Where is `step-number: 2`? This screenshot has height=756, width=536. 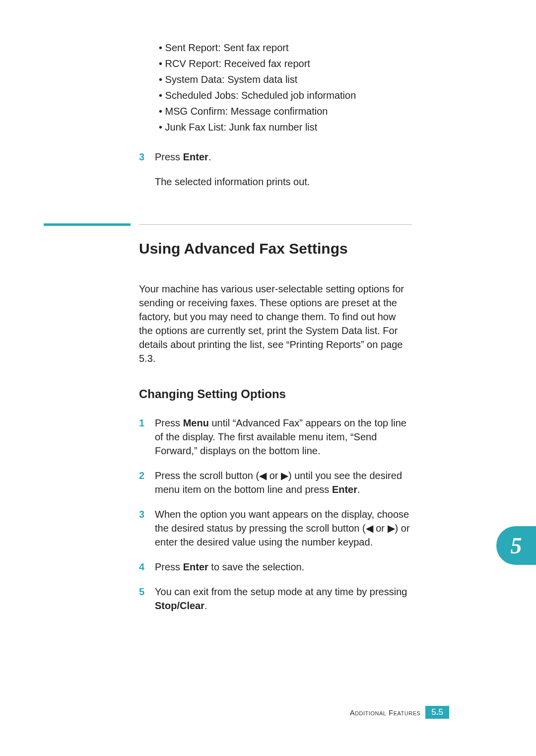
step-number: 2 is located at coordinates (147, 482).